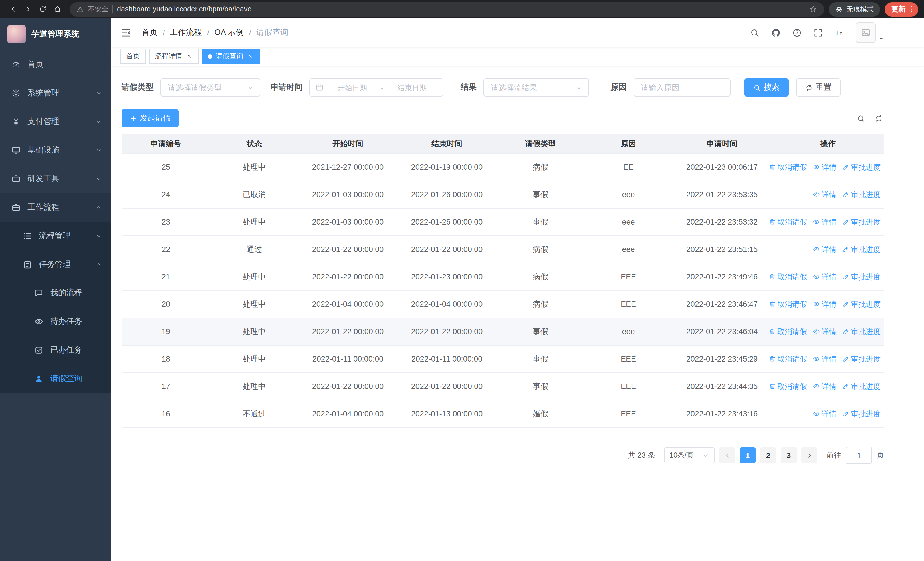 Image resolution: width=924 pixels, height=561 pixels. Describe the element at coordinates (149, 32) in the screenshot. I see `breadcrumb-item: 首页` at that location.